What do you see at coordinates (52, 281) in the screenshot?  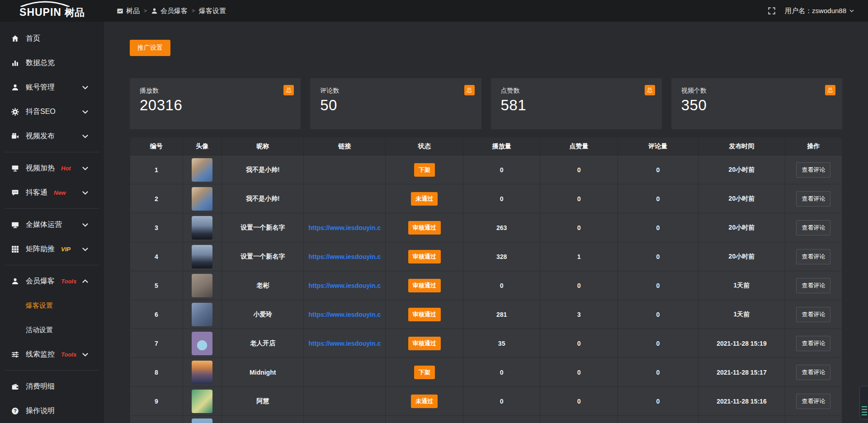 I see `sidebar-item-会员爆客: 会员爆客Tools` at bounding box center [52, 281].